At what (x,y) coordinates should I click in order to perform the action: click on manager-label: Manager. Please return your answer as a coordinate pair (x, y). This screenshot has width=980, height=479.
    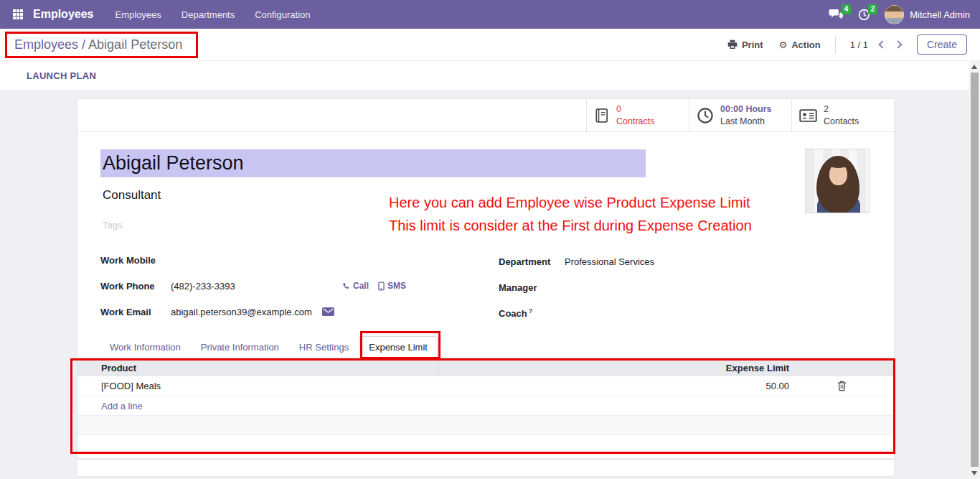
    Looking at the image, I should click on (532, 287).